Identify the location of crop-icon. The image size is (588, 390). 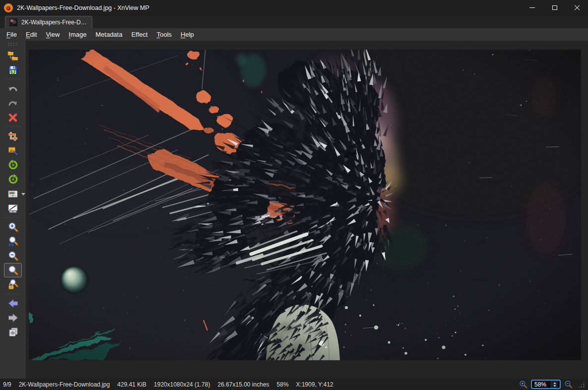
(13, 136).